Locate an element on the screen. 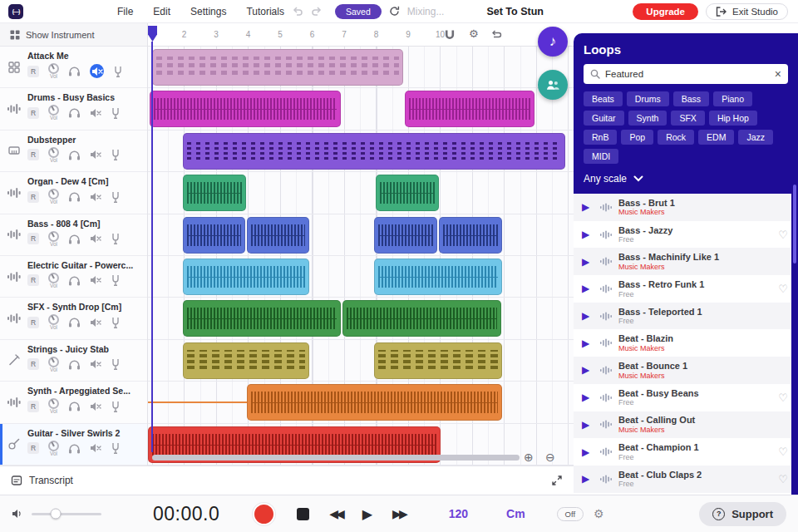  track-row: Drums - Busy BasicsRVol is located at coordinates (73, 109).